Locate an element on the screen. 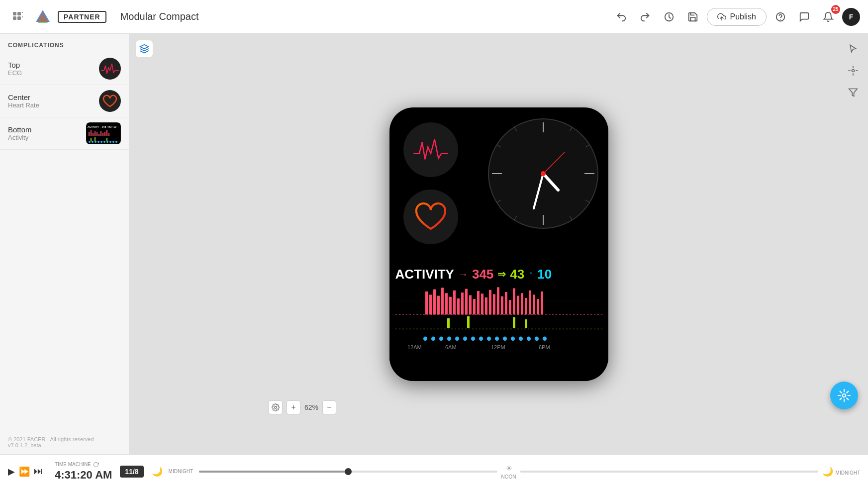 This screenshot has width=868, height=488. notification-count: 25 is located at coordinates (836, 9).